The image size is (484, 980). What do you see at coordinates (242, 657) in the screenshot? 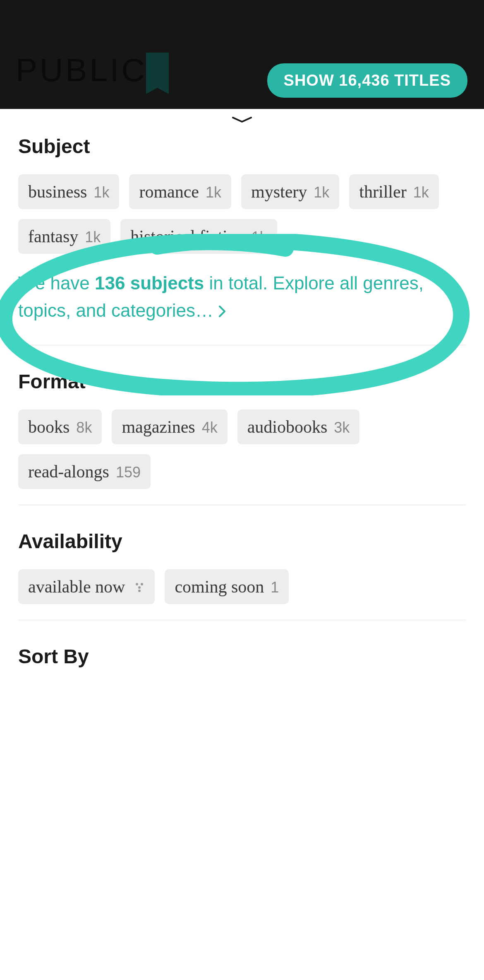
I see `sortby-section: Sort By` at bounding box center [242, 657].